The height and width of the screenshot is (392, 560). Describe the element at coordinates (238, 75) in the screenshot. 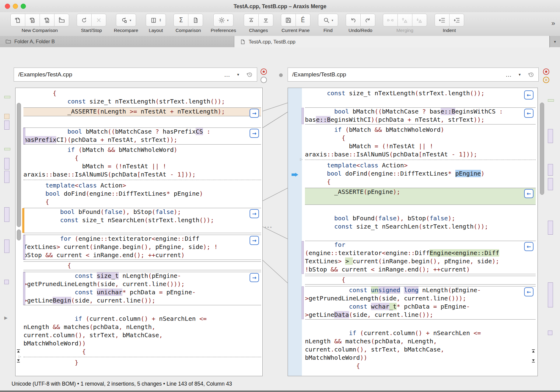

I see `left-path-dropdown-button: ▼` at that location.